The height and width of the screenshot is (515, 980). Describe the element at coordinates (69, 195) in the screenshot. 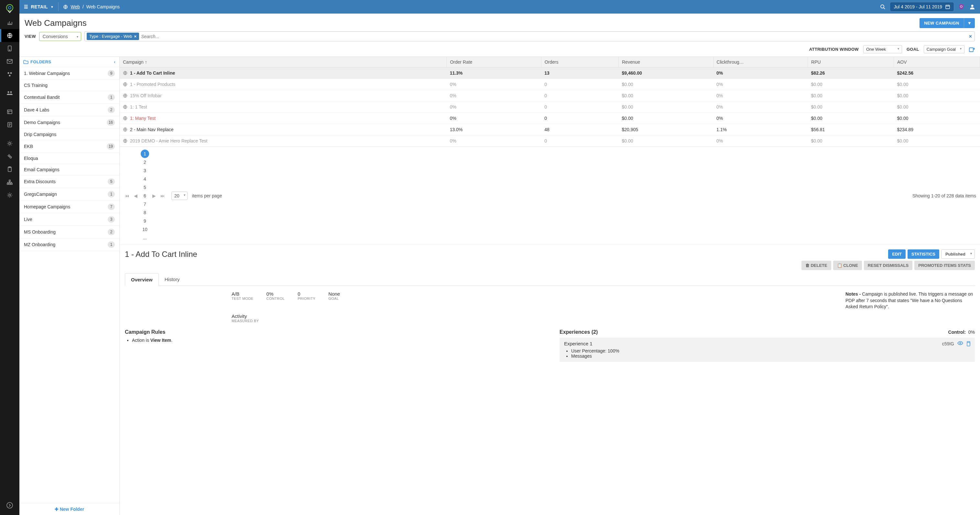

I see `folder-item: GregsCampaign1` at that location.